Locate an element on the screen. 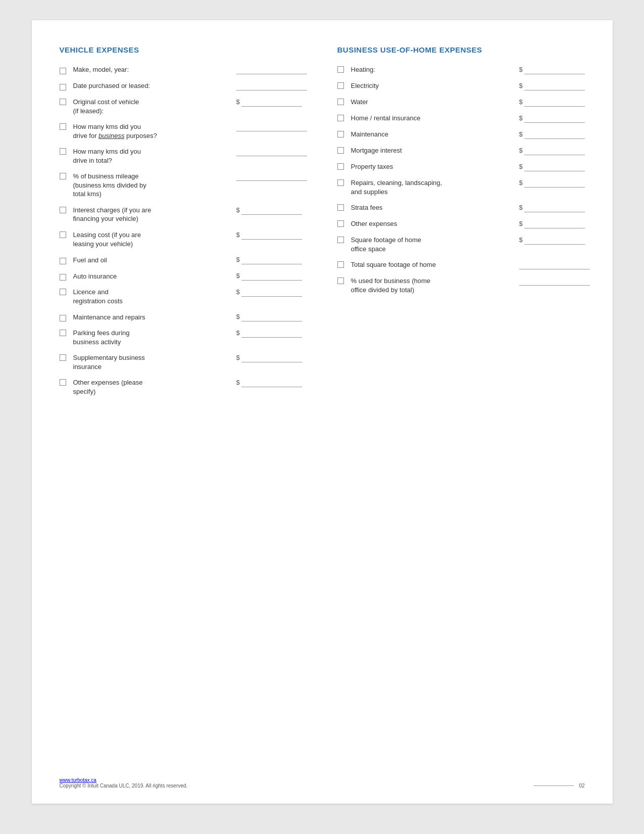  field-licence-registration is located at coordinates (272, 292).